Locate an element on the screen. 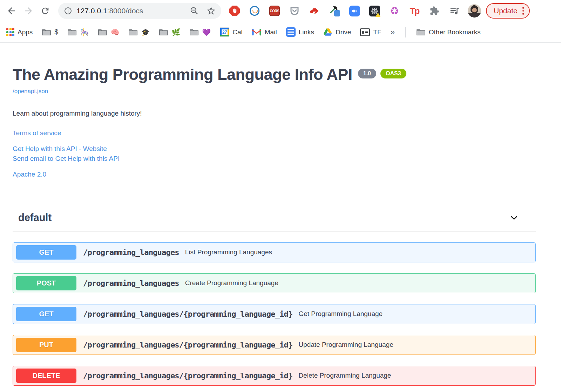 This screenshot has height=392, width=561. address-bar: 127.0.0.1:8000/docs is located at coordinates (140, 11).